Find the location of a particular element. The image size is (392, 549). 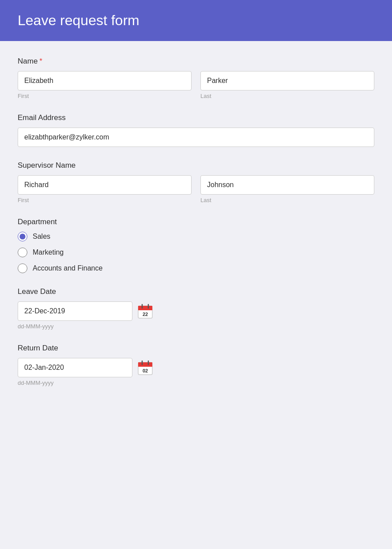

name-row: First Last is located at coordinates (196, 85).